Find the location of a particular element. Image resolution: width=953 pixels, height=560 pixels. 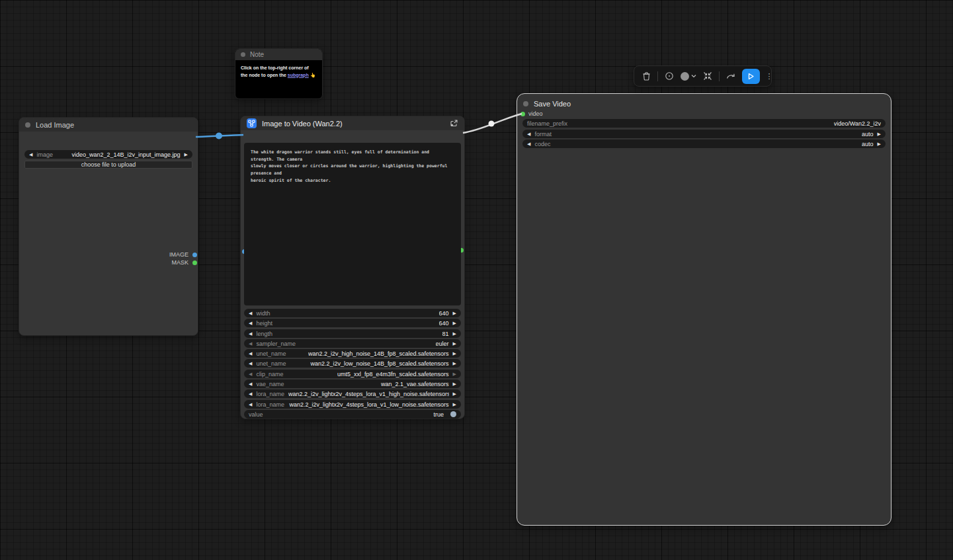

widget-lora-name-low: ◀ lora_name wan2.2_i2v_lightx2v_4steps_l… is located at coordinates (352, 405).